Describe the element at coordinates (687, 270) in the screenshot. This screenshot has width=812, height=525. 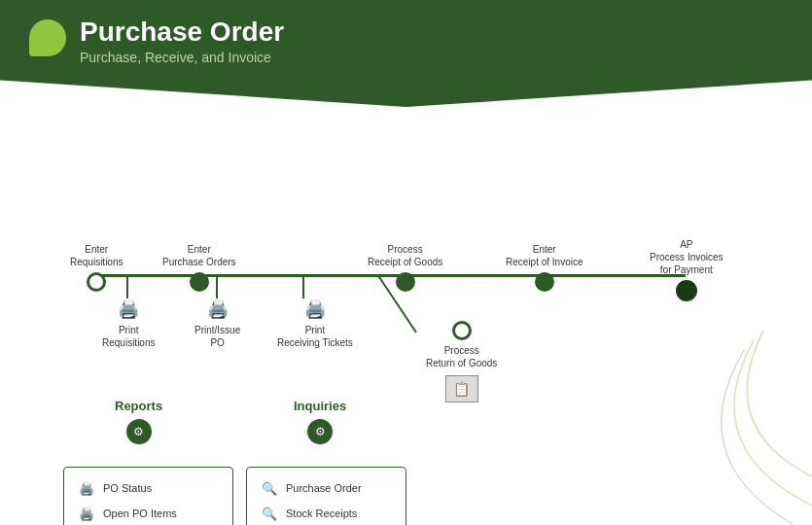
I see `node-ap-process: APProcess Invoicesfor Payment` at that location.